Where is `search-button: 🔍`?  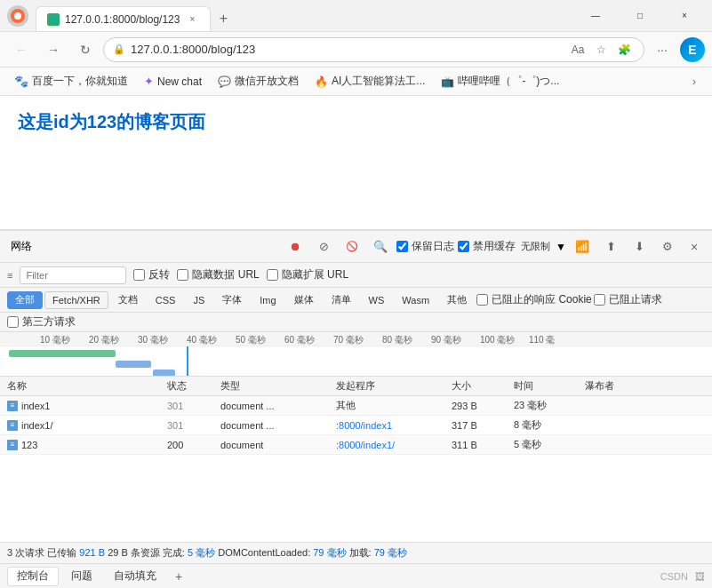 search-button: 🔍 is located at coordinates (380, 247).